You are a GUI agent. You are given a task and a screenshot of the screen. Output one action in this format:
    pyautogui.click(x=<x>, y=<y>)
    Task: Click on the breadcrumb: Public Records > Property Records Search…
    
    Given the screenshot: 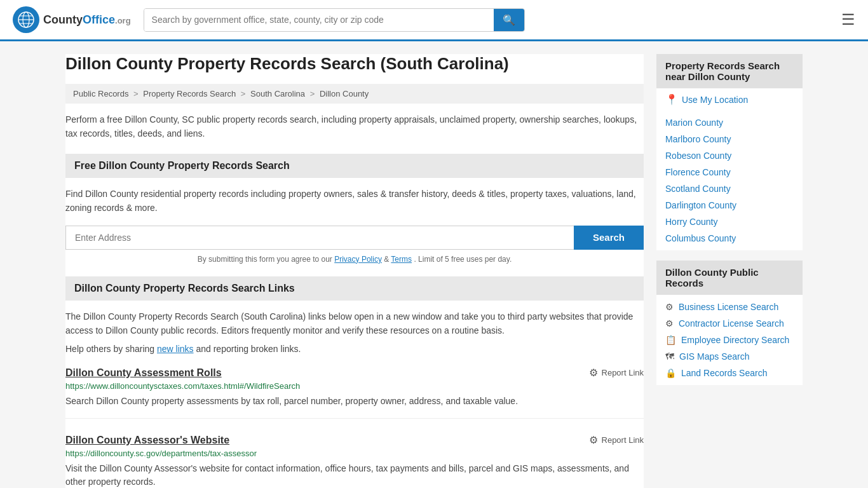 What is the action you would take?
    pyautogui.click(x=355, y=94)
    